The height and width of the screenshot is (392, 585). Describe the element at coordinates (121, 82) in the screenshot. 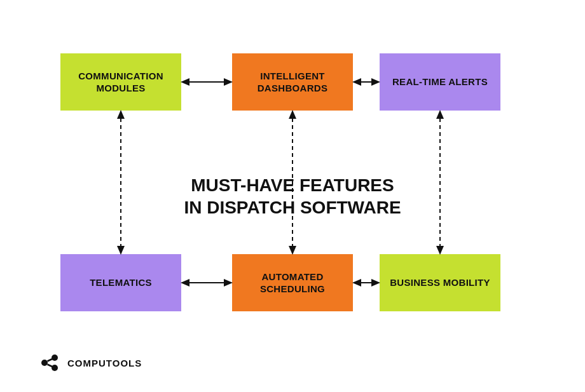

I see `box-communication-modules: COMMUNICATION MODULES` at that location.